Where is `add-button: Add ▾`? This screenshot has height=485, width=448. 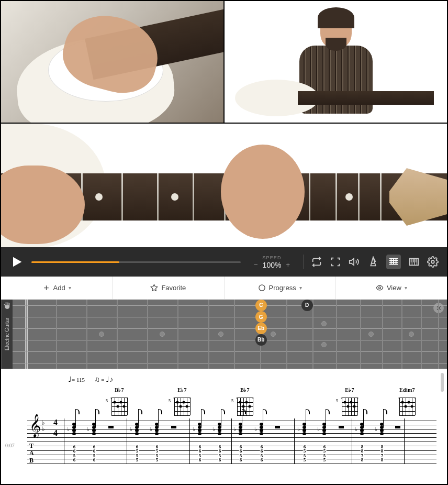
add-button: Add ▾ is located at coordinates (57, 288).